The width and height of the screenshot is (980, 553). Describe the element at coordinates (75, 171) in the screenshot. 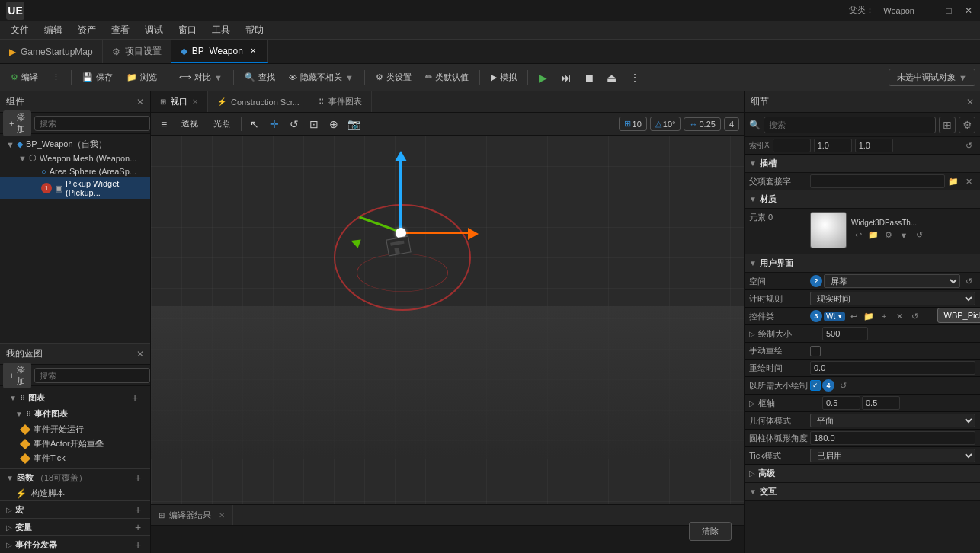

I see `tree-item-area-sphere: ▷ ○ Area Sphere (AreaSp...` at that location.